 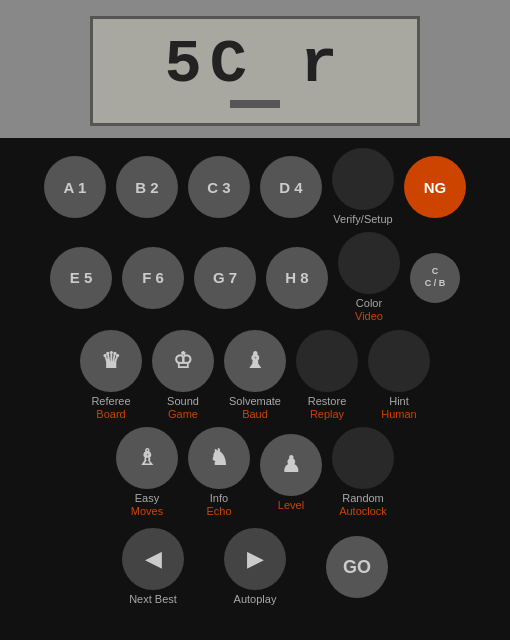 I want to click on label-sound: Sound Game, so click(x=183, y=408).